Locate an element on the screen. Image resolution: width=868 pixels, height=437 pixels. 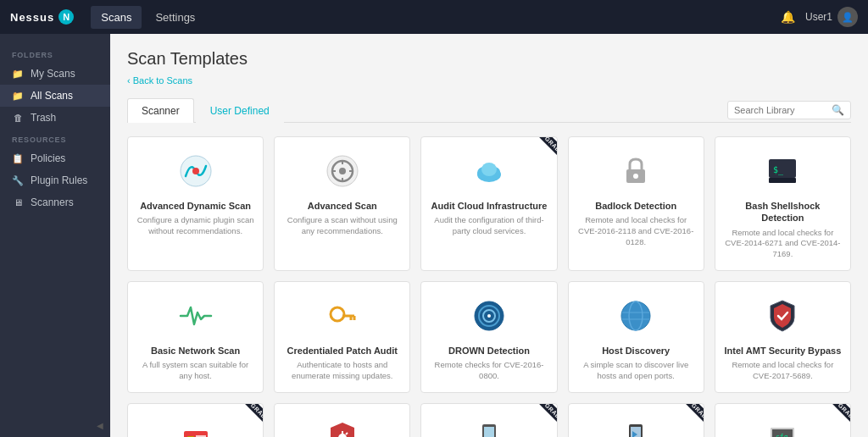
tab-user-defined: User Defined is located at coordinates (240, 110).